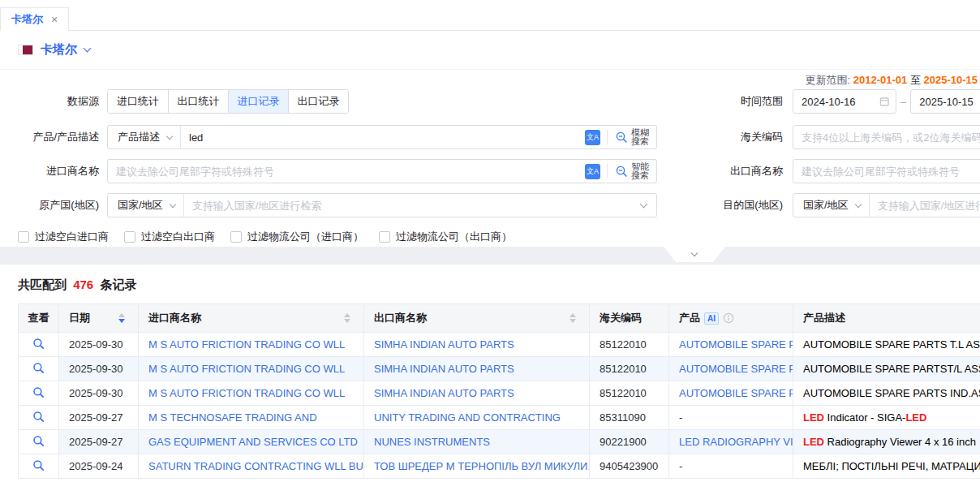  Describe the element at coordinates (729, 318) in the screenshot. I see `info-icon` at that location.